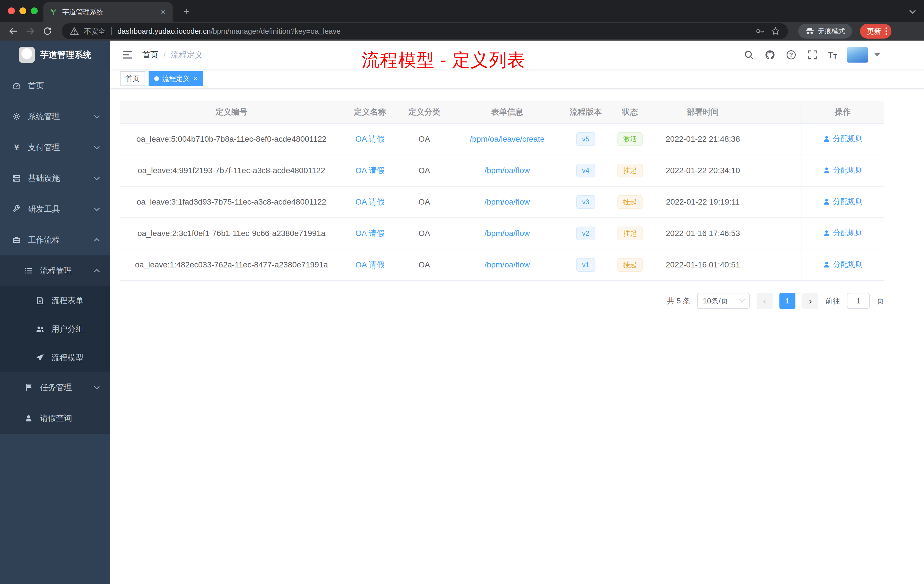 The width and height of the screenshot is (924, 584). What do you see at coordinates (858, 301) in the screenshot?
I see `goto-page-input` at bounding box center [858, 301].